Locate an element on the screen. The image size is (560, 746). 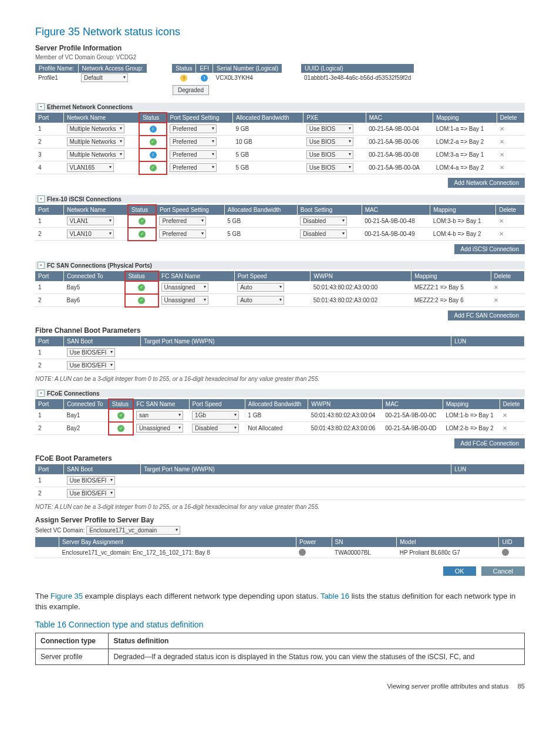
nag-dropdown: Default is located at coordinates (104, 77).